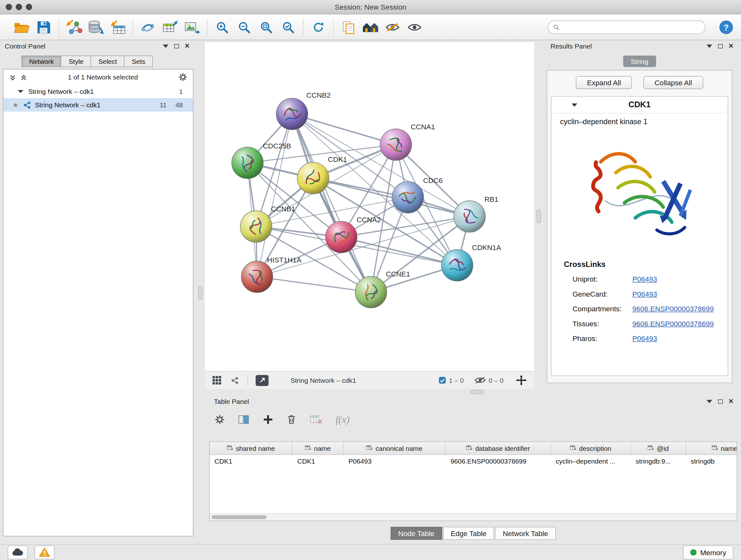 The width and height of the screenshot is (741, 560). What do you see at coordinates (344, 129) in the screenshot?
I see `edge-CCNB2-CCNA1` at bounding box center [344, 129].